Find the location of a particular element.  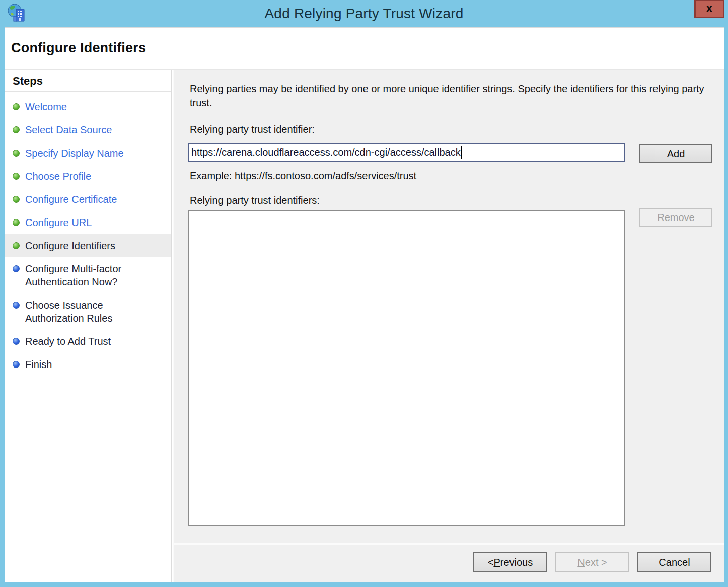

button-label-part: < is located at coordinates (491, 563).